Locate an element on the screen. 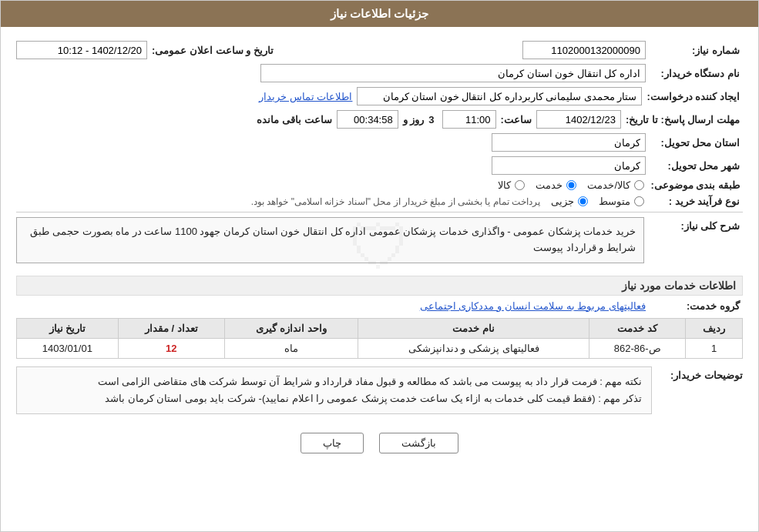 Image resolution: width=759 pixels, height=532 pixels. category-radio-group: کالا/خدمت خدمت کالا is located at coordinates (572, 185).